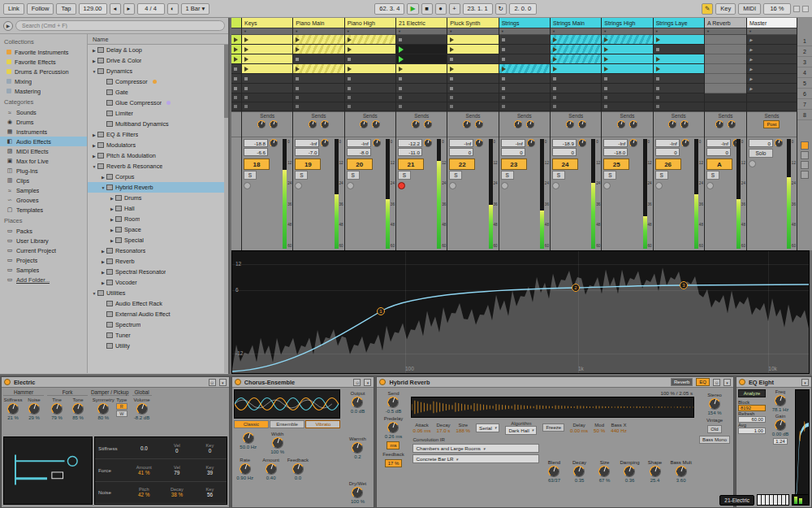 The width and height of the screenshot is (812, 508). What do you see at coordinates (501, 9) in the screenshot?
I see `loop-icon: ↻` at bounding box center [501, 9].